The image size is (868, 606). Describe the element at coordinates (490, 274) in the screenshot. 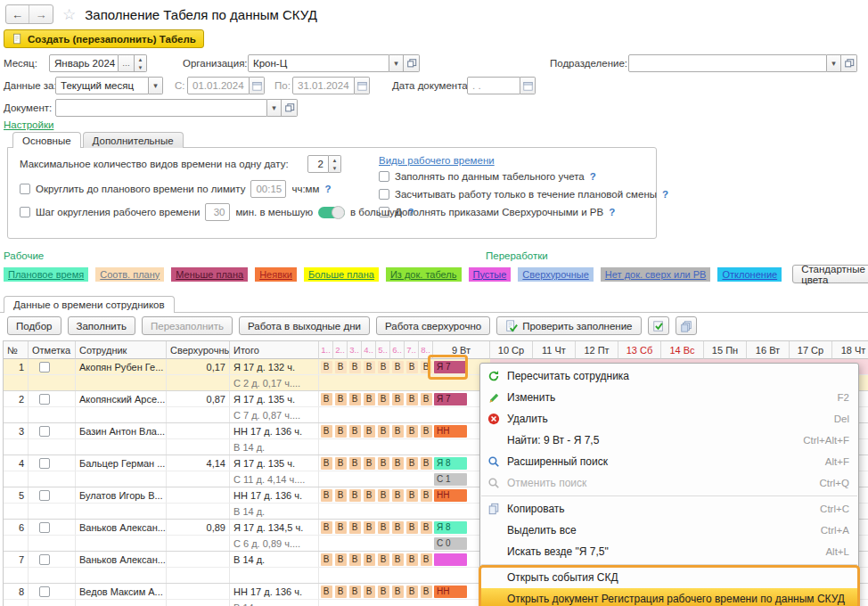

I see `legend-item-link: Пустые` at that location.